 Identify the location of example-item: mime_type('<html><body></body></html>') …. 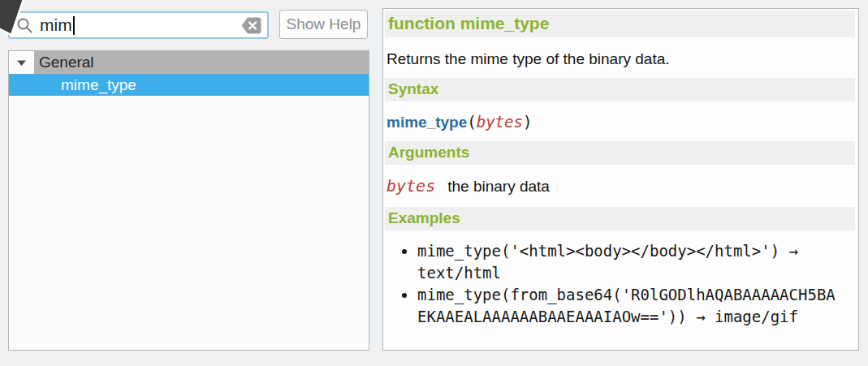
(628, 262).